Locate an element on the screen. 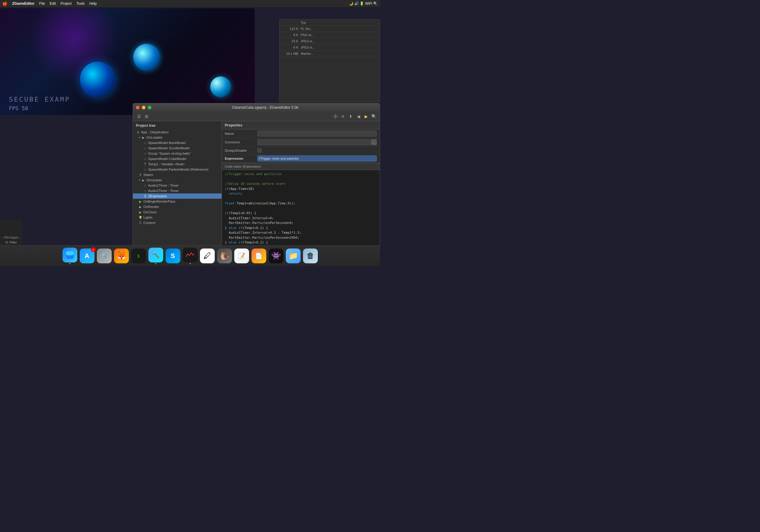 The height and width of the screenshot is (532, 760). dock-item-terminal: $ is located at coordinates (138, 256).